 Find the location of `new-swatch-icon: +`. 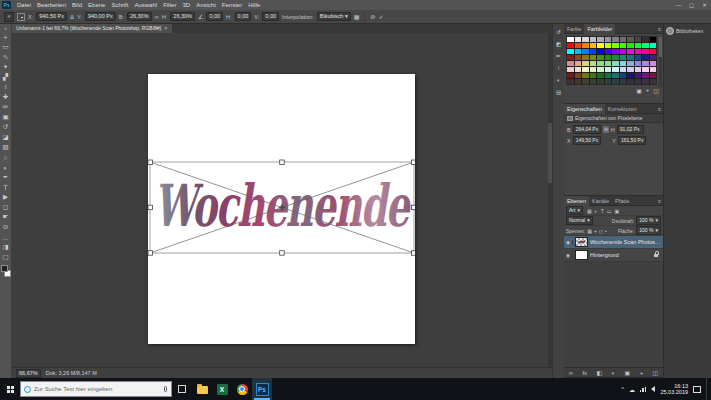

new-swatch-icon: + is located at coordinates (648, 90).